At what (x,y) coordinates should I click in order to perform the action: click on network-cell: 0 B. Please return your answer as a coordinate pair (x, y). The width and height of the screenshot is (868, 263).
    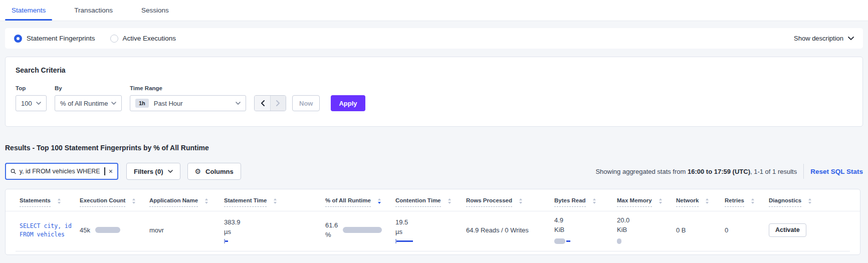
    Looking at the image, I should click on (681, 230).